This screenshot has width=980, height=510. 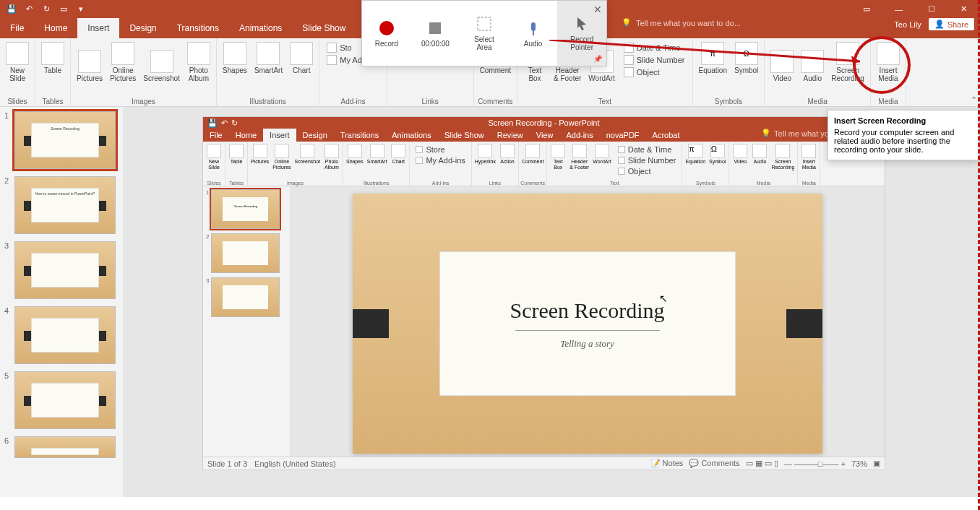 What do you see at coordinates (655, 48) in the screenshot?
I see `date-time-button: Date & Time` at bounding box center [655, 48].